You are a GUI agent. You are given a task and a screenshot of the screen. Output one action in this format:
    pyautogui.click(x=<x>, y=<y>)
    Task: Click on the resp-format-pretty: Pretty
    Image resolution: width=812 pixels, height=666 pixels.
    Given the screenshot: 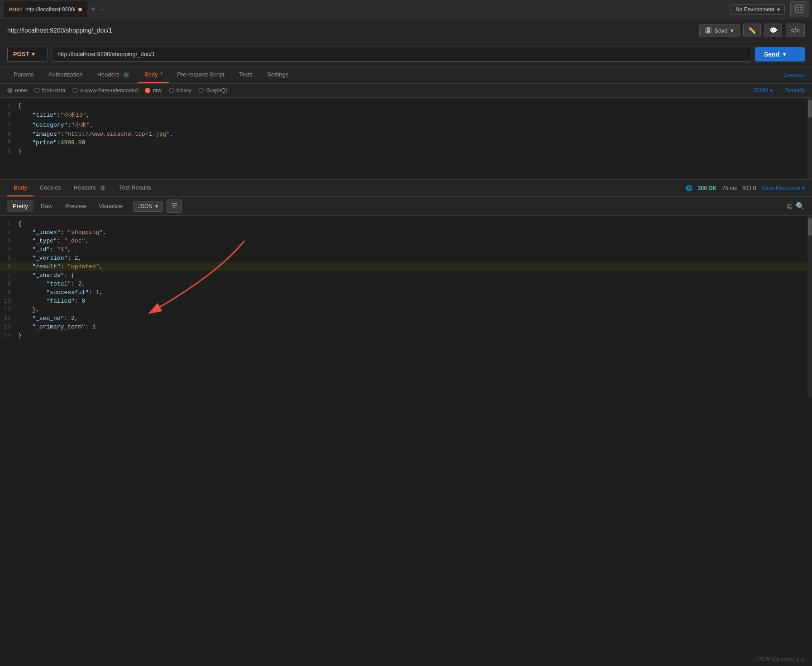 What is the action you would take?
    pyautogui.click(x=20, y=206)
    